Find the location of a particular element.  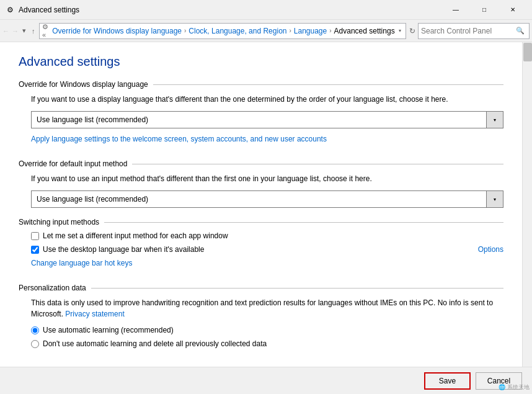

scrollbar-thumb is located at coordinates (528, 52).